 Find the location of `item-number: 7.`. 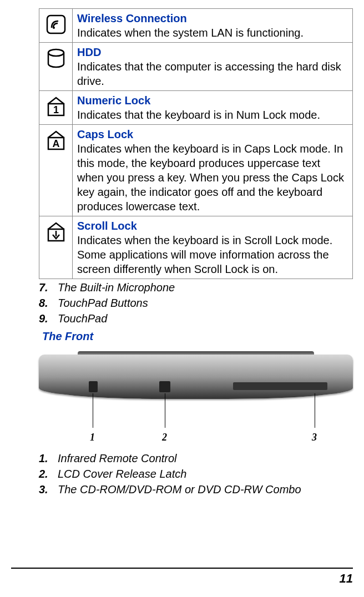

item-number: 7. is located at coordinates (48, 287).